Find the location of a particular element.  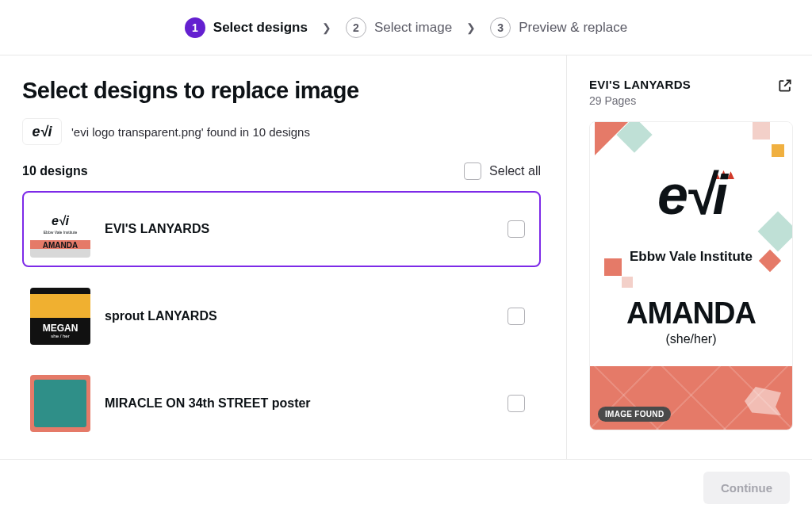

design-thumb: e√i Ebbw Vale Institute AMANDA is located at coordinates (60, 229).